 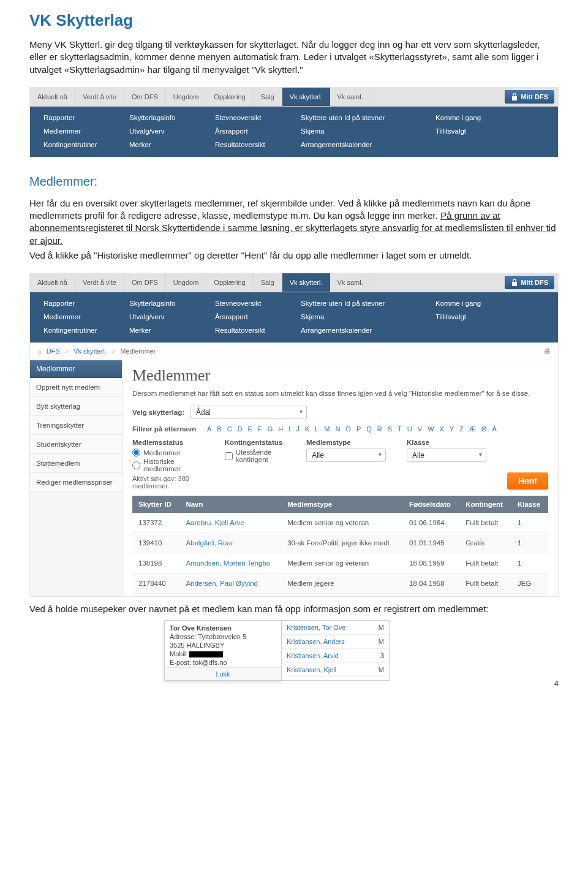 I want to click on submenu-rapporter: Rapporter, so click(x=80, y=118).